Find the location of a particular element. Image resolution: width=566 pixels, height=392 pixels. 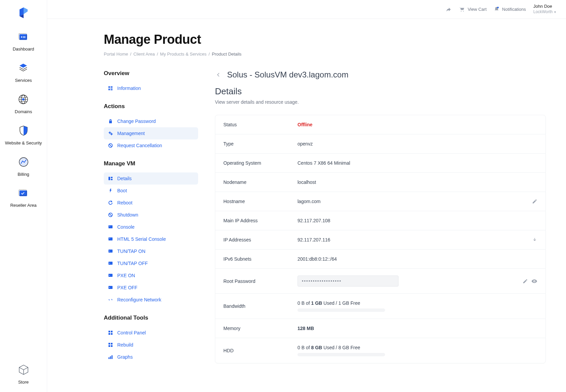

side-link-control-panel: Control Panel is located at coordinates (151, 333).